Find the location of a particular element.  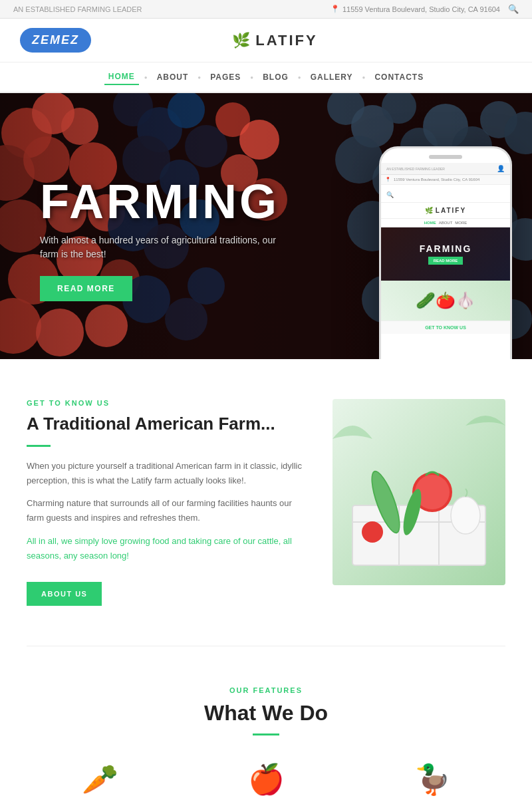

about-veggie-svg is located at coordinates (419, 492).